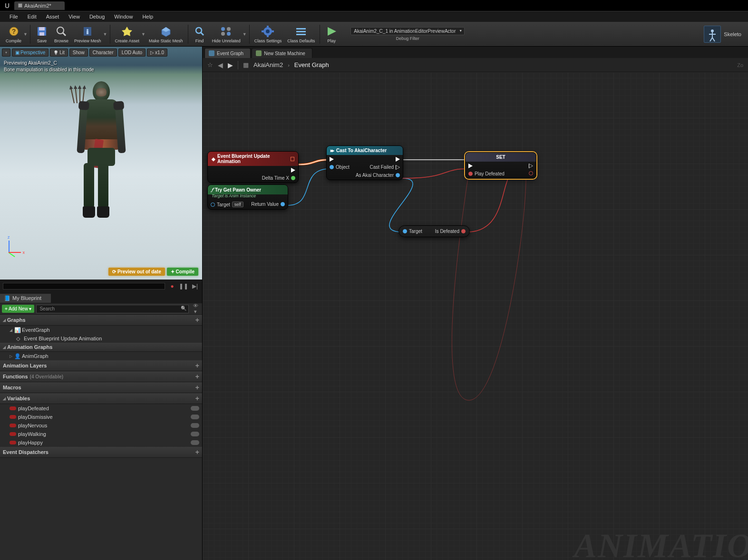 This screenshot has width=748, height=560. What do you see at coordinates (26, 299) in the screenshot?
I see `my-blueprint-tab: 📘 My Blueprint` at bounding box center [26, 299].